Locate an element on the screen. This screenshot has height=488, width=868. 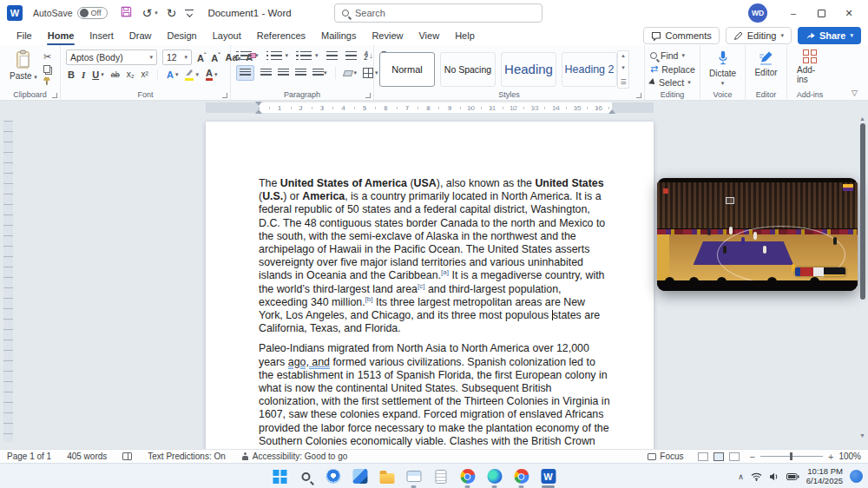
style-heading-2: Heading 2 is located at coordinates (589, 69).